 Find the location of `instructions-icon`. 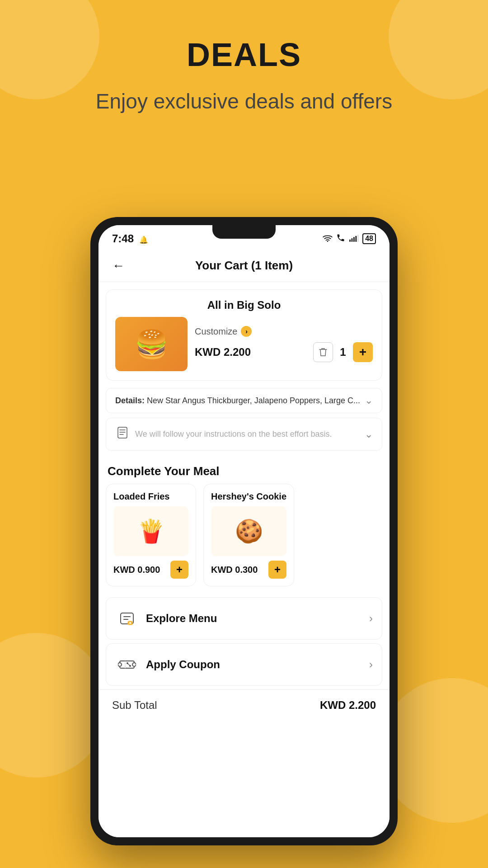

instructions-icon is located at coordinates (122, 434).